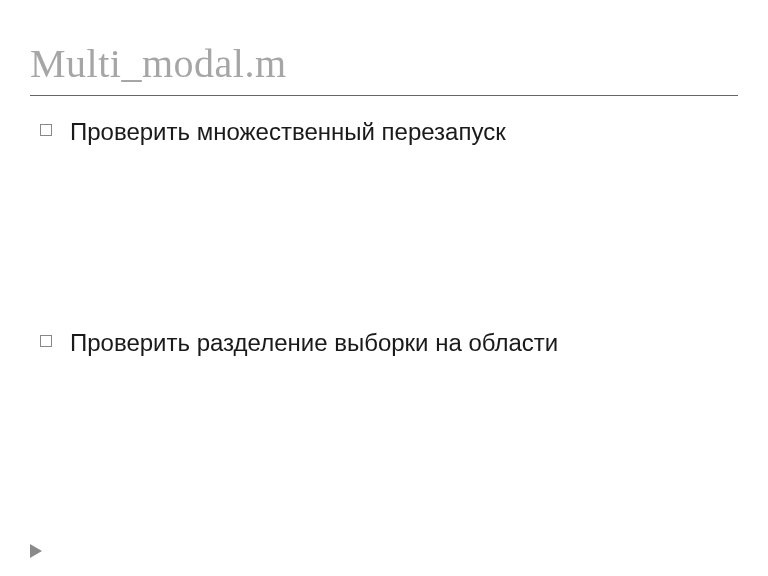 The height and width of the screenshot is (576, 768). Describe the element at coordinates (288, 132) in the screenshot. I see `bullet-text: Проверить множественный перезапуск` at that location.